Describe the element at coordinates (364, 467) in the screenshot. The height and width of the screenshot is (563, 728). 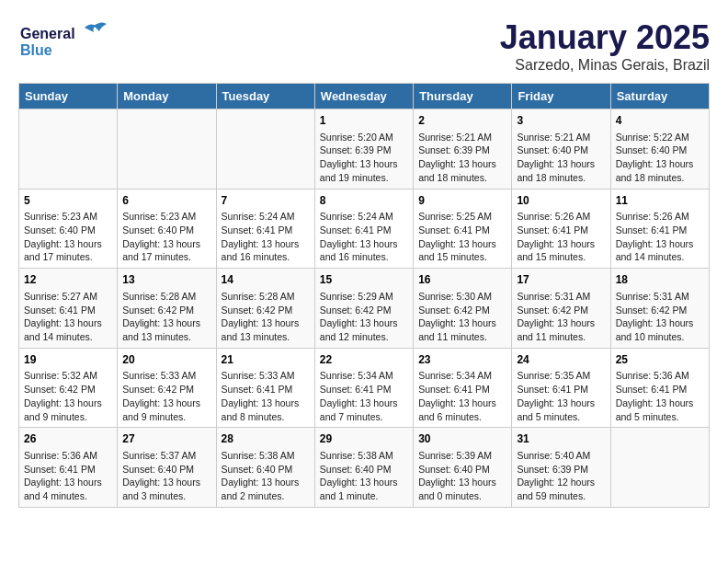
I see `calendar-cell: 29Sunrise: 5:38 AM Sunset: 6:40 PM Dayli…` at that location.